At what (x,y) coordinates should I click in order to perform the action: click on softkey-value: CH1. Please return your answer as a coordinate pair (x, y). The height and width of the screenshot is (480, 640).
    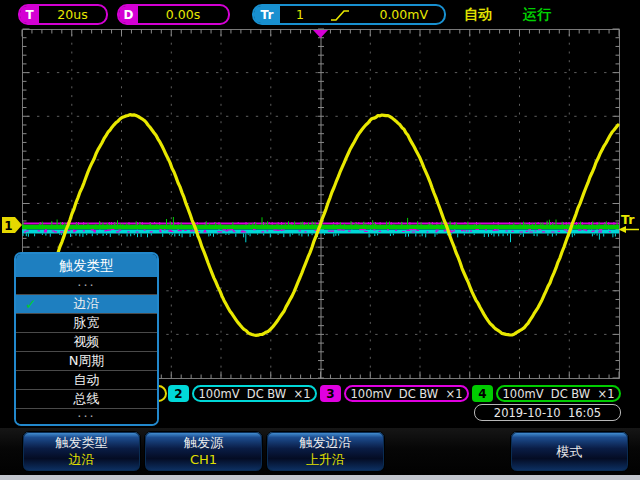
    Looking at the image, I should click on (204, 460).